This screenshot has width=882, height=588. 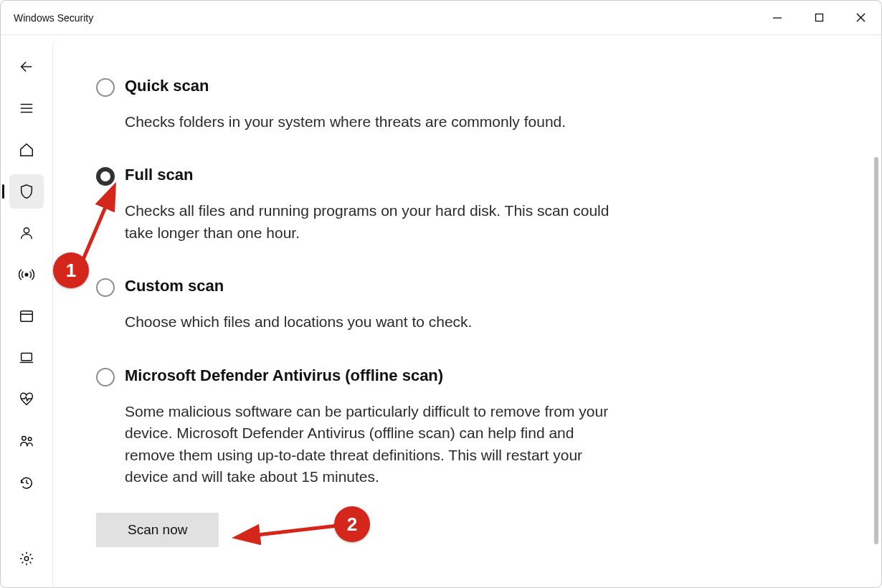 I want to click on menu-icon, so click(x=27, y=108).